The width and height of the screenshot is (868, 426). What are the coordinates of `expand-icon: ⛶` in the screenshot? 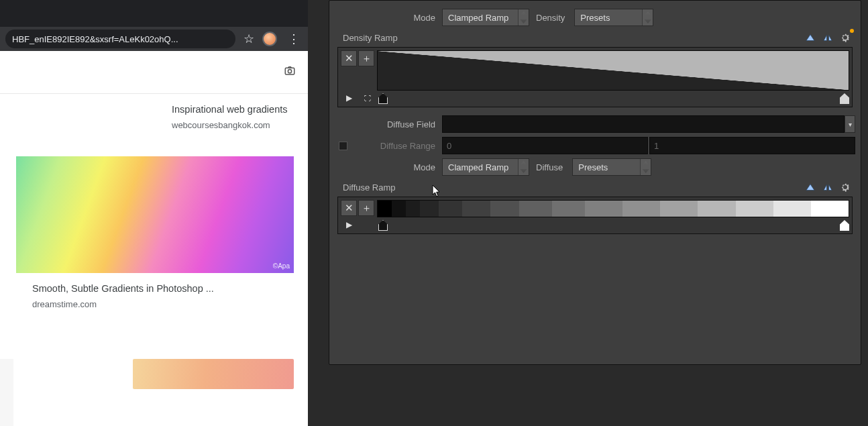 It's located at (368, 98).